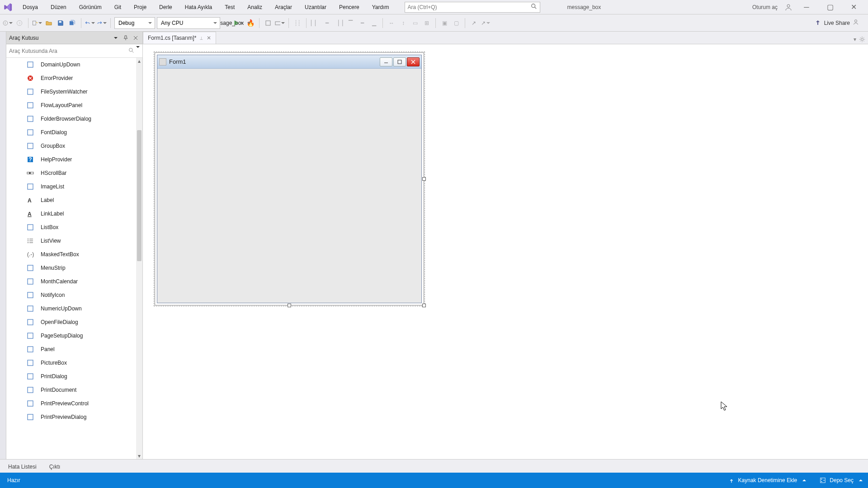 The width and height of the screenshot is (868, 488). What do you see at coordinates (74, 160) in the screenshot?
I see `toolbox-item-helpprovider: ?HelpProvider` at bounding box center [74, 160].